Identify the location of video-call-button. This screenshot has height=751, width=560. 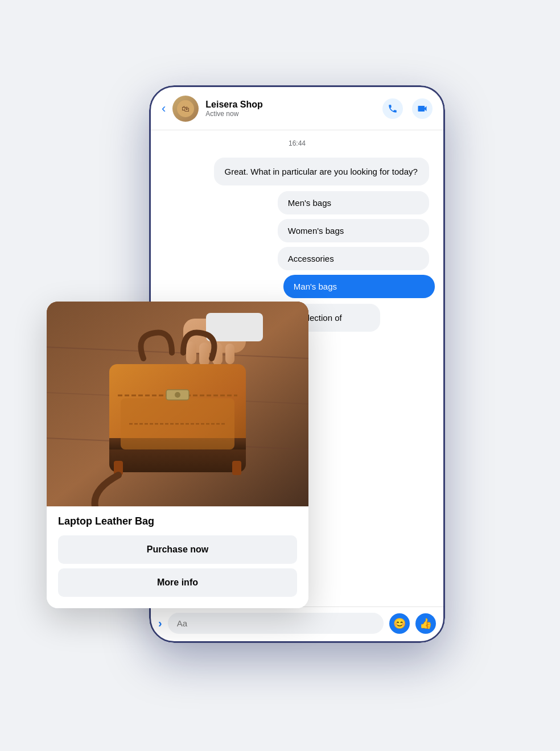
(422, 109).